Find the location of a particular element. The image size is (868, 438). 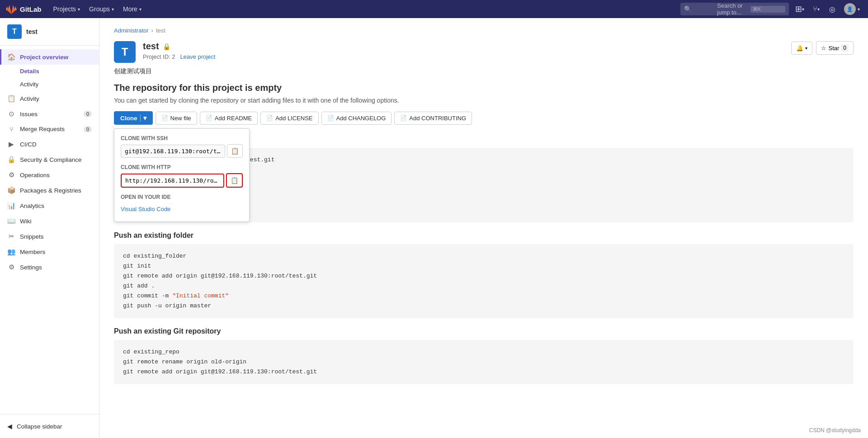

star-label: Star is located at coordinates (834, 48).